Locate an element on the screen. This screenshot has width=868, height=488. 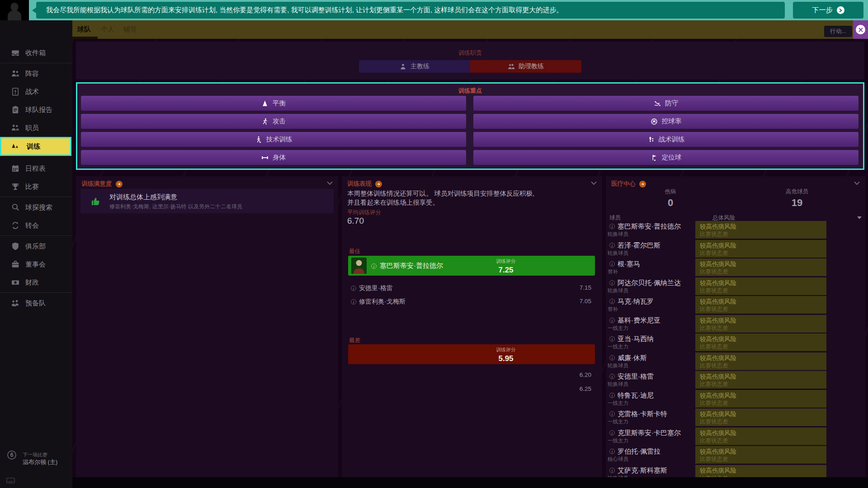
medical-player-row: 亚当·马西纳一线主力较高伤病风险比赛状态差 is located at coordinates (736, 343).